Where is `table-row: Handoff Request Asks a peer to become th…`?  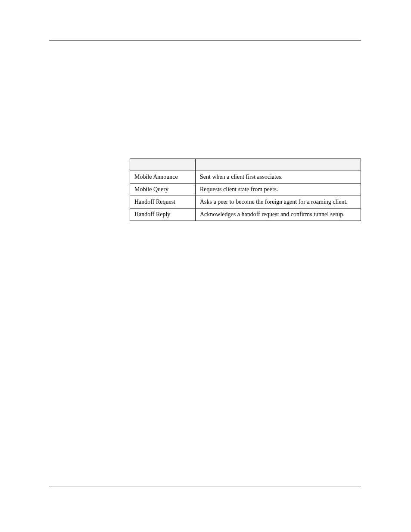
table-row: Handoff Request Asks a peer to become th… is located at coordinates (246, 202).